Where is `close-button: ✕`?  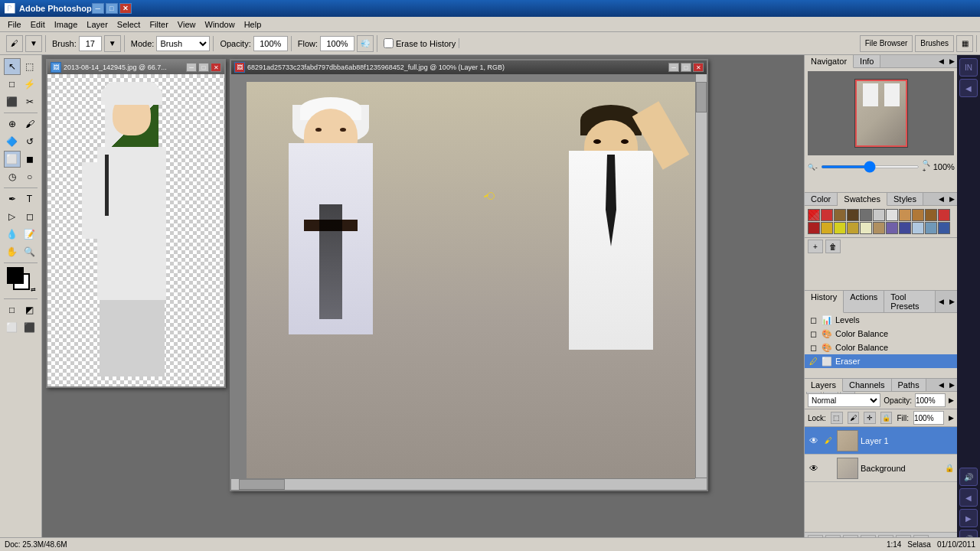 close-button: ✕ is located at coordinates (126, 8).